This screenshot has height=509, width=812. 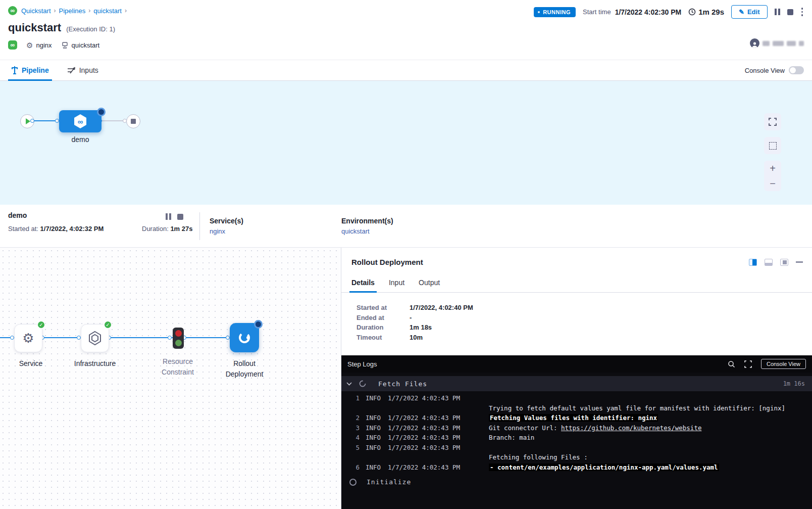 I want to click on log-line: 2INFO1/7/2022 4:02:43 PMFetching Values …, so click(x=579, y=418).